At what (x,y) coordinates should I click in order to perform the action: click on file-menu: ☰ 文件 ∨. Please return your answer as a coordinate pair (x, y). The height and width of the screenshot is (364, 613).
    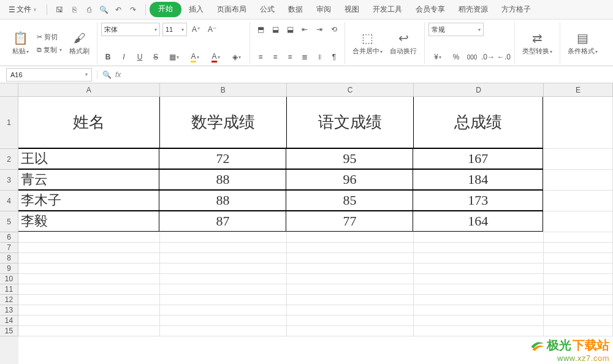
    Looking at the image, I should click on (23, 10).